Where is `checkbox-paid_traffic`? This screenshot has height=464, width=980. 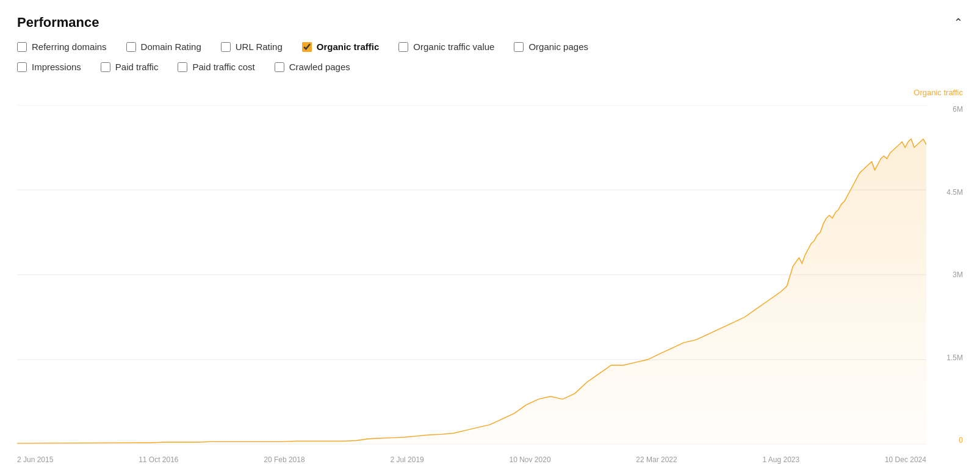
checkbox-paid_traffic is located at coordinates (106, 67).